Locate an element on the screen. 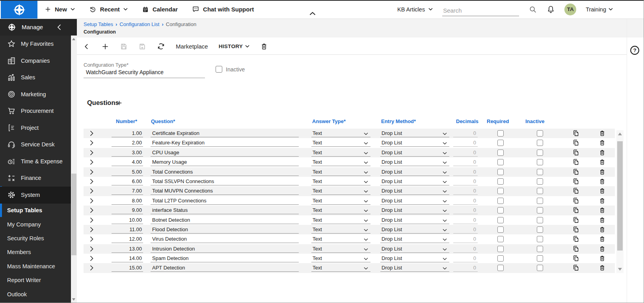  save-and-close-button is located at coordinates (142, 47).